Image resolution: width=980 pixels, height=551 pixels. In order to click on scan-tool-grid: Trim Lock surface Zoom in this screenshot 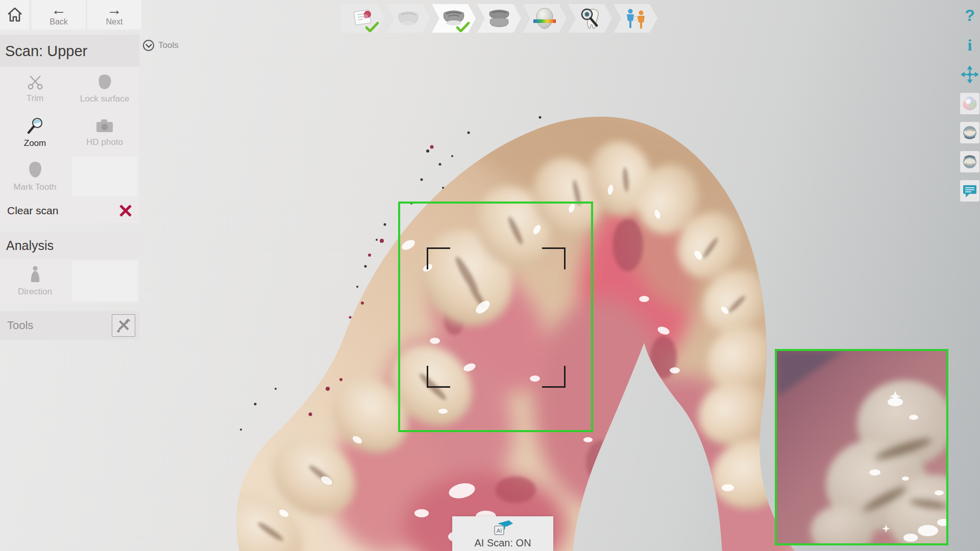, I will do `click(69, 133)`.